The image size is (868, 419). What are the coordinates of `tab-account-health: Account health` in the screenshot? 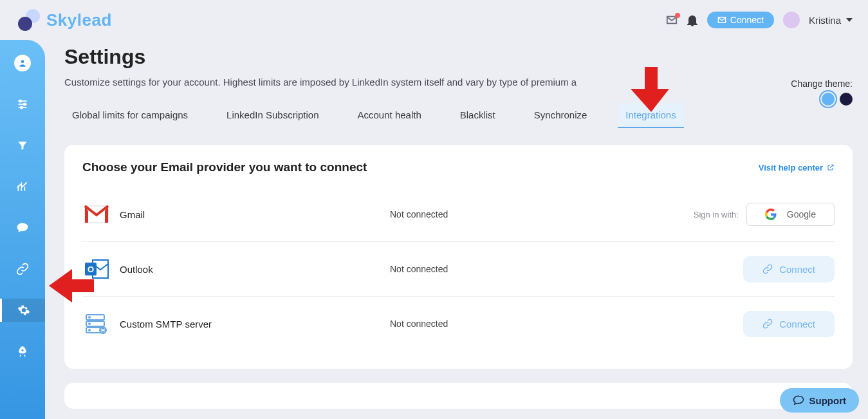 It's located at (390, 116).